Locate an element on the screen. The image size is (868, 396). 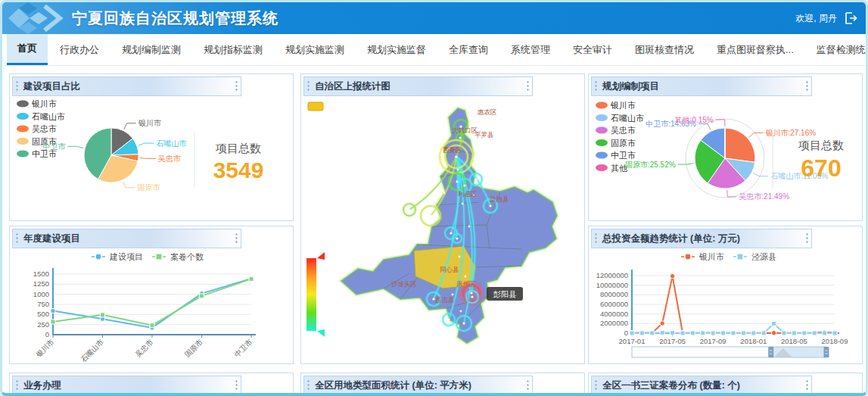
map-legend-swatch is located at coordinates (316, 106).